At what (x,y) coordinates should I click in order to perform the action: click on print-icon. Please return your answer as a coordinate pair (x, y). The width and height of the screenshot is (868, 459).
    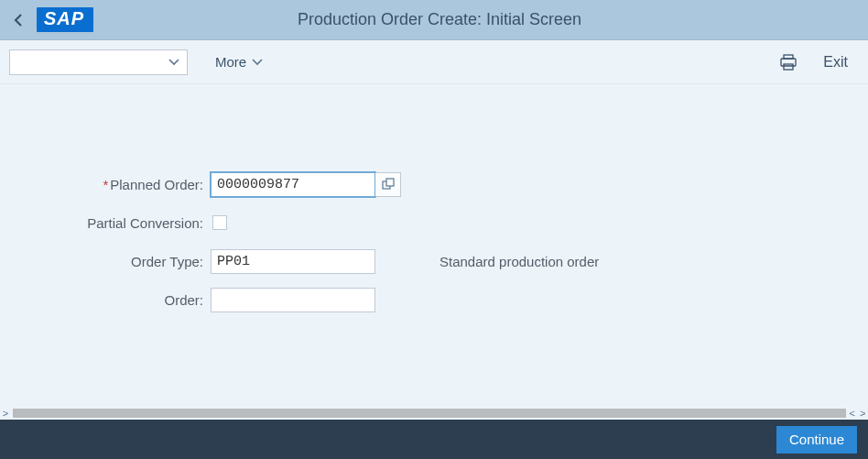
    Looking at the image, I should click on (788, 62).